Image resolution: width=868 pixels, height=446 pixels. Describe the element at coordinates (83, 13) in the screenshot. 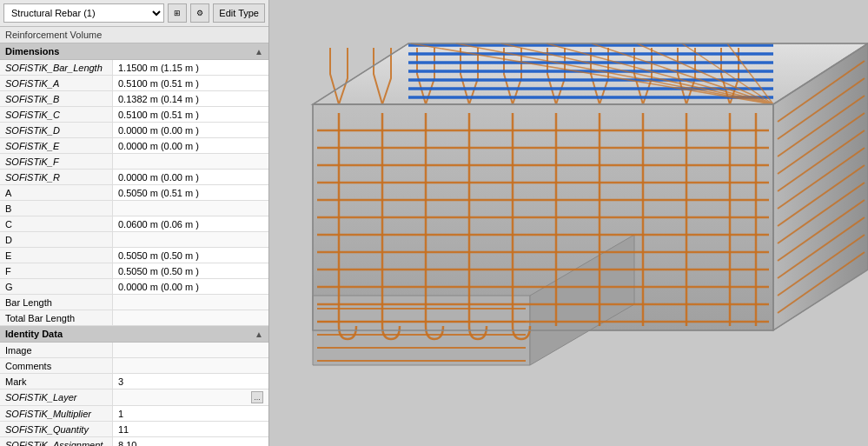

I see `structural-rebar-dropdown: Structural Rebar (1)` at that location.